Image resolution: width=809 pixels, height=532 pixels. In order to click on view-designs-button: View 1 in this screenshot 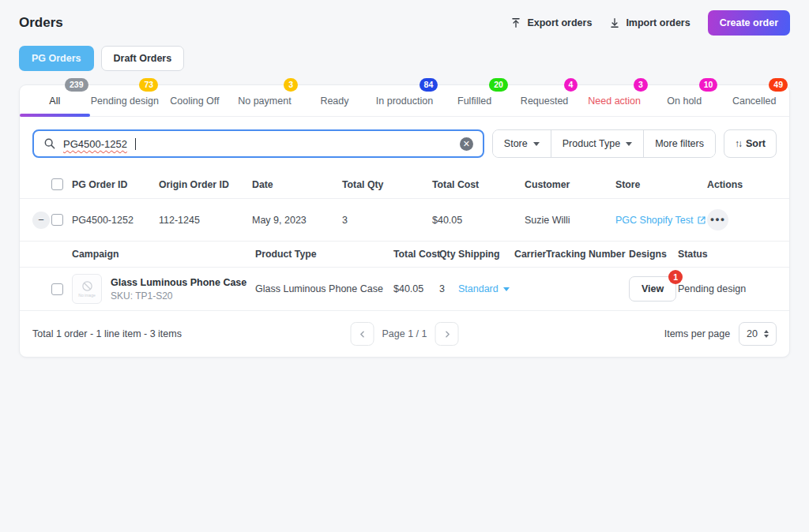, I will do `click(653, 289)`.